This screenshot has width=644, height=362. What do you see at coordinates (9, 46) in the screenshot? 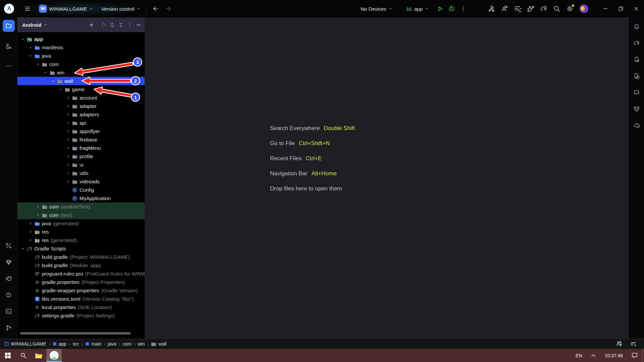
I see `resource-manager-icon` at bounding box center [9, 46].